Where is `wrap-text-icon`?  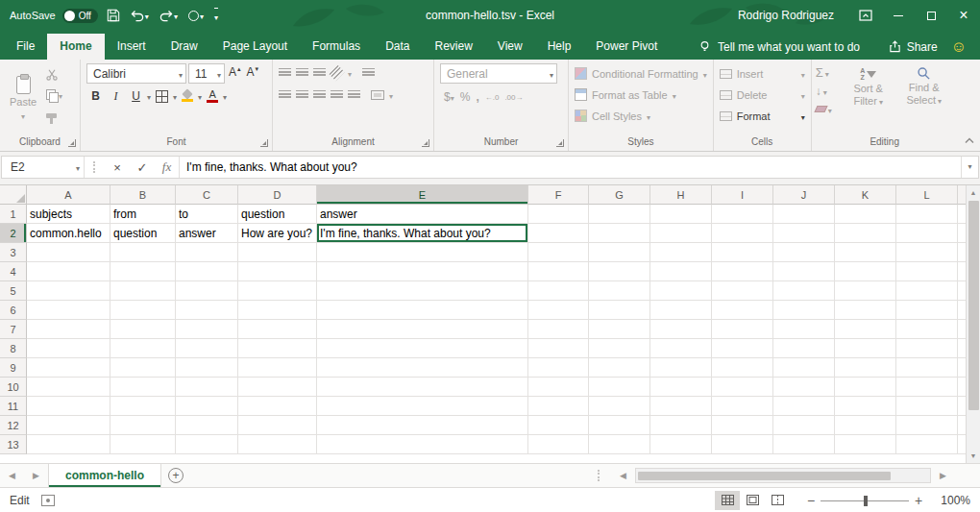 wrap-text-icon is located at coordinates (369, 73).